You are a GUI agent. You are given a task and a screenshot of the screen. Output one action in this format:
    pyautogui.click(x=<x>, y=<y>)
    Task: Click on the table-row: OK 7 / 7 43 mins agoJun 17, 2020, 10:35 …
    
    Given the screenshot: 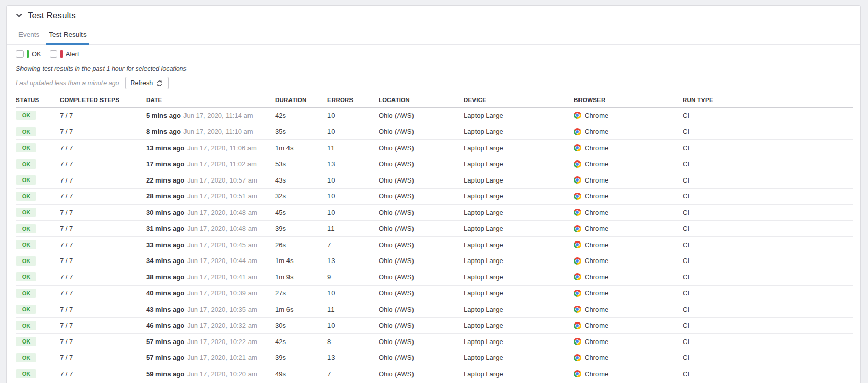 What is the action you would take?
    pyautogui.click(x=435, y=310)
    